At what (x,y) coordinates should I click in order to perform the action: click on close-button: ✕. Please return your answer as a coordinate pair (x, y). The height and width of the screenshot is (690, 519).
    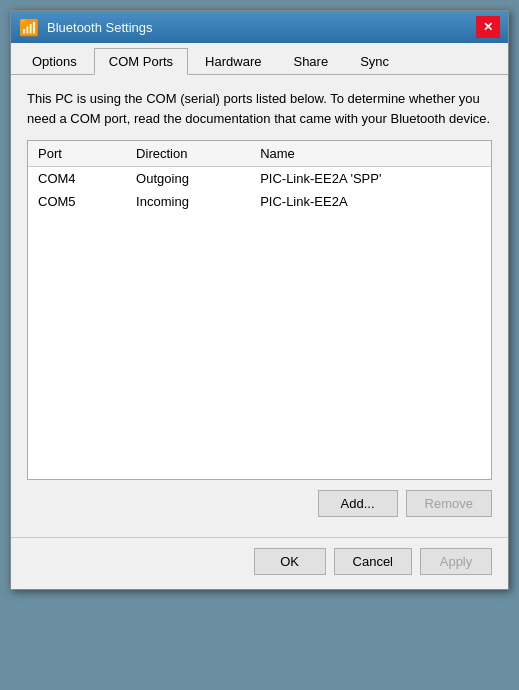
    Looking at the image, I should click on (488, 27).